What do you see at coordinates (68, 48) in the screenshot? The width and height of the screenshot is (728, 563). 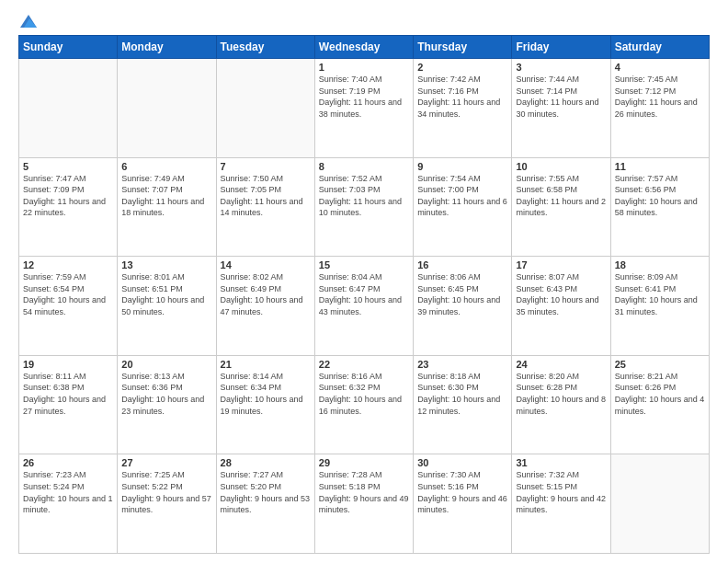 I see `weekday-header-sunday: Sunday` at bounding box center [68, 48].